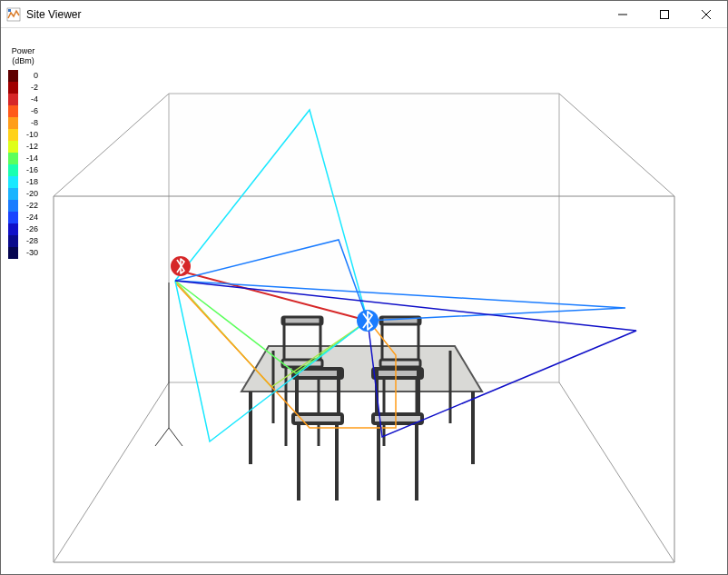 The image size is (728, 575). Describe the element at coordinates (623, 15) in the screenshot. I see `minimize-button` at that location.